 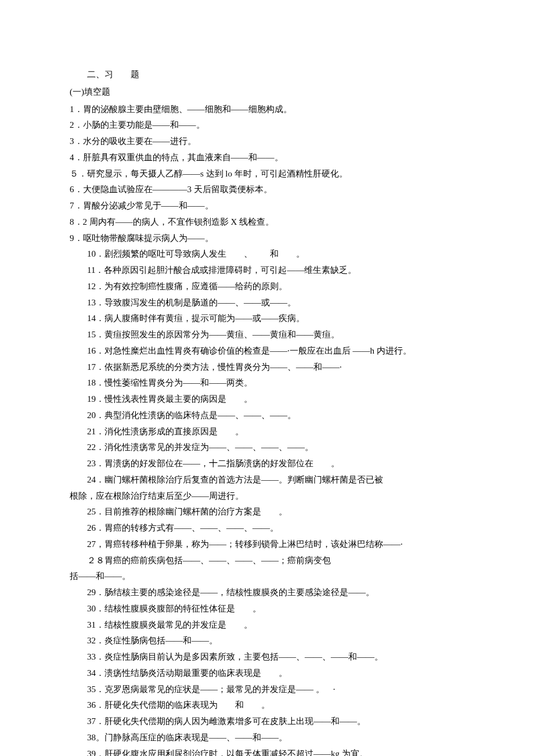 What do you see at coordinates (267, 625) in the screenshot?
I see `question-item-33: 31．结核性腹膜炎最常见的并发症是 。` at bounding box center [267, 625].